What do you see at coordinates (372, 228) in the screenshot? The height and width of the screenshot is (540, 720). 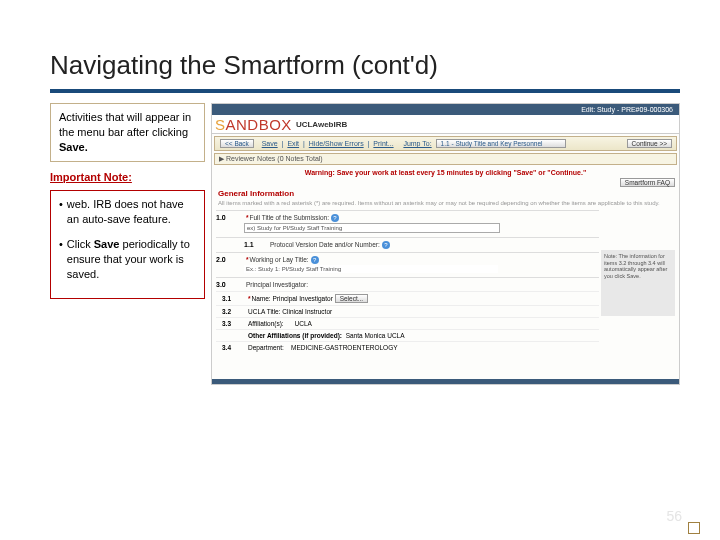 I see `q-1-0-field: ex) Study for PI/Study Staff Training` at bounding box center [372, 228].